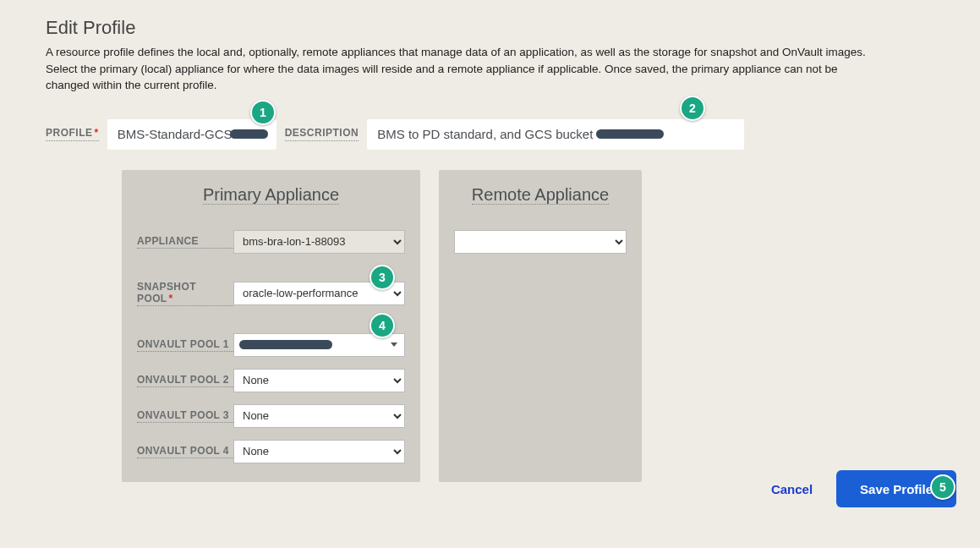 The image size is (980, 548). What do you see at coordinates (320, 452) in the screenshot?
I see `onvault-pool-4-select: None` at bounding box center [320, 452].